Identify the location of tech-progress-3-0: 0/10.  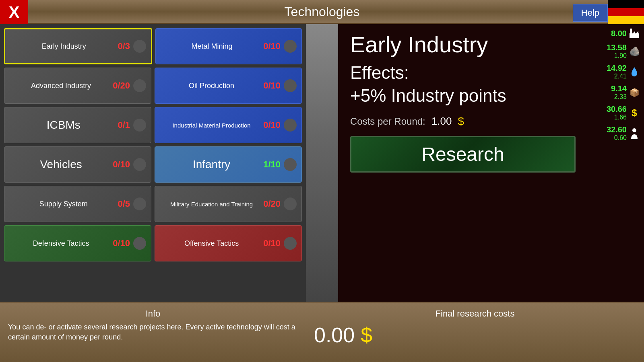
(122, 165).